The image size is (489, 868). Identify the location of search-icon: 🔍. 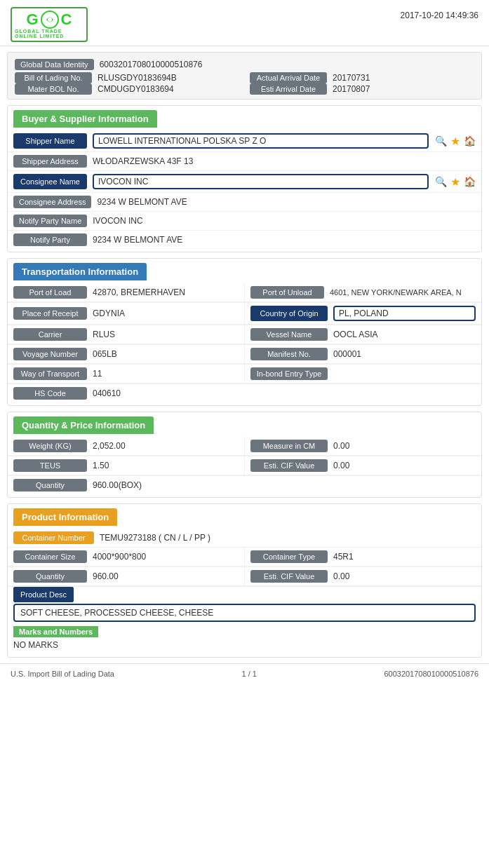
(441, 141).